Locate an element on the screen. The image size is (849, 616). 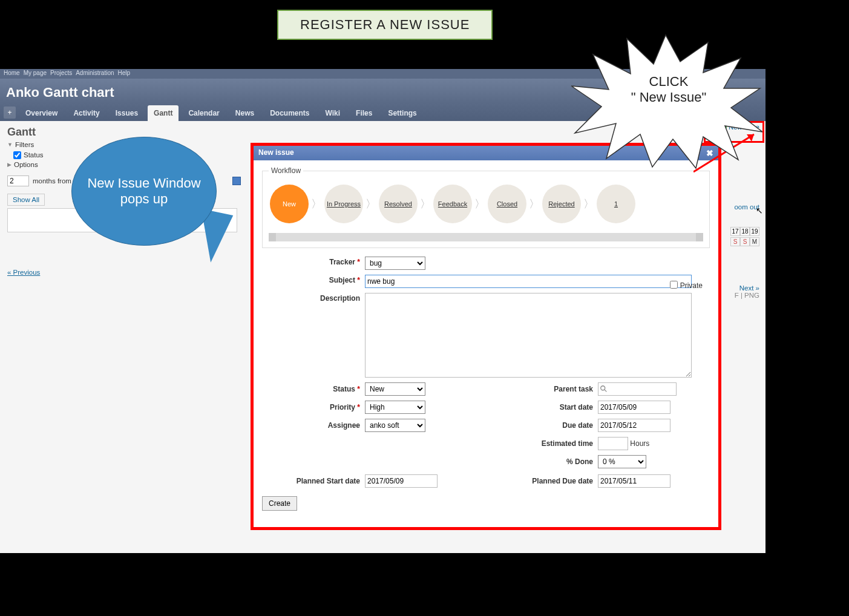
star-line2: " New Issue" is located at coordinates (669, 97).